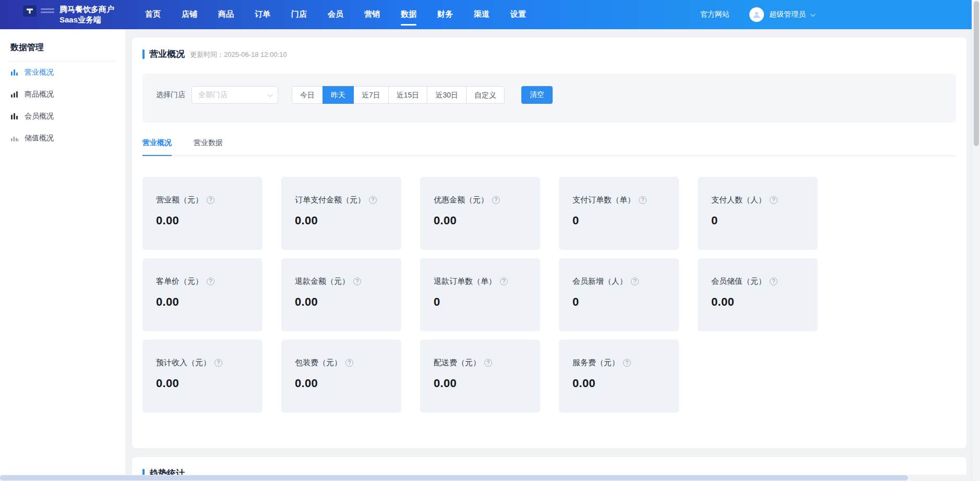  Describe the element at coordinates (299, 15) in the screenshot. I see `nav-item-store: 门店` at that location.